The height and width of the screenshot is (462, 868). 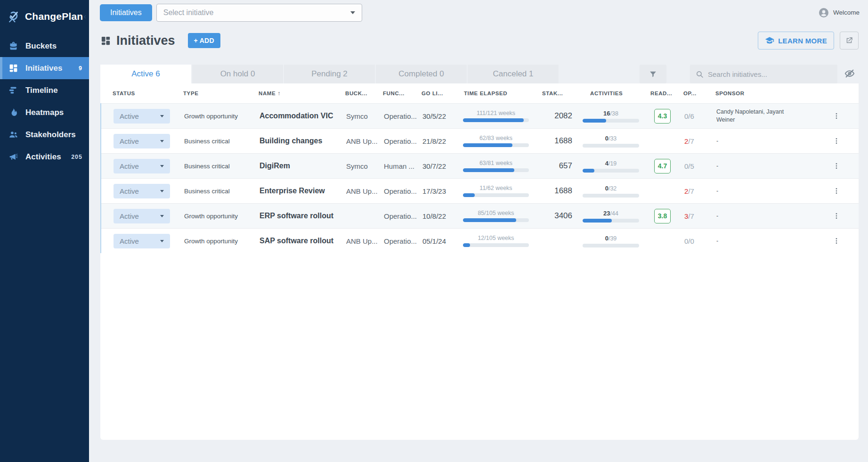 I want to click on time-elapsed-label: 63/81 weeks, so click(x=496, y=163).